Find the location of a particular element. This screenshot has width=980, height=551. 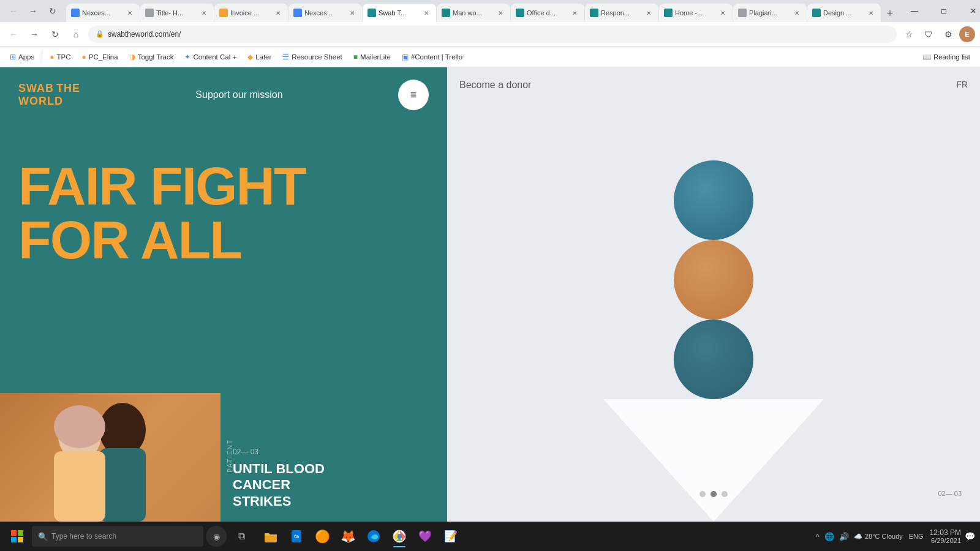

tab-5-close: ✕ is located at coordinates (426, 13).